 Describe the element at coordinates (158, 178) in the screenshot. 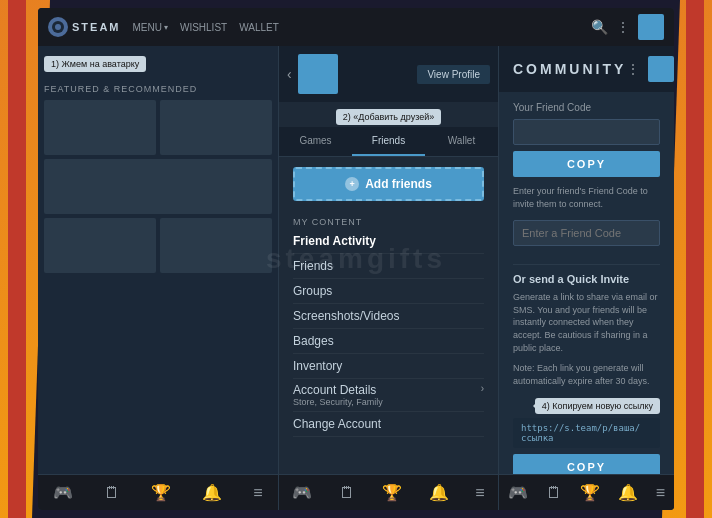

I see `featured-section: FEATURED & RECOMMENDED` at that location.